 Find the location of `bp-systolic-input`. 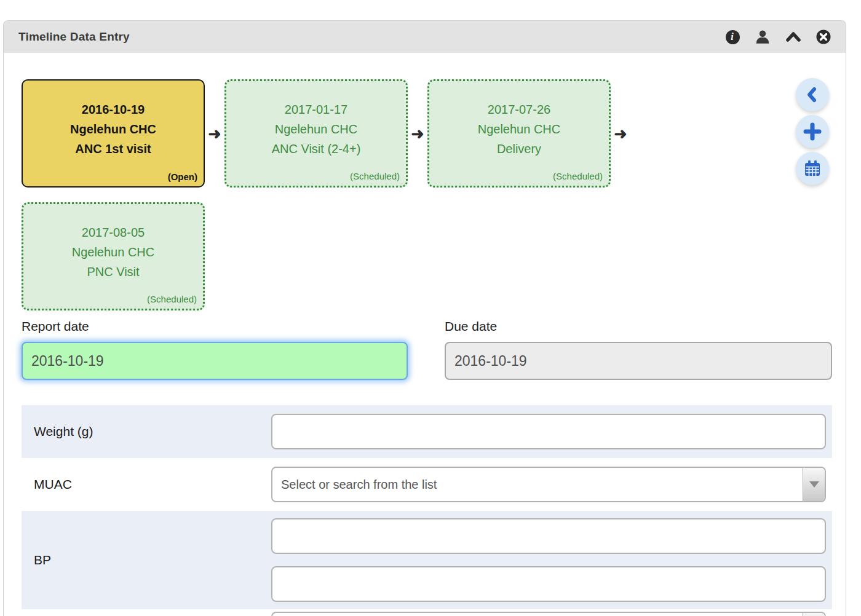

bp-systolic-input is located at coordinates (549, 536).